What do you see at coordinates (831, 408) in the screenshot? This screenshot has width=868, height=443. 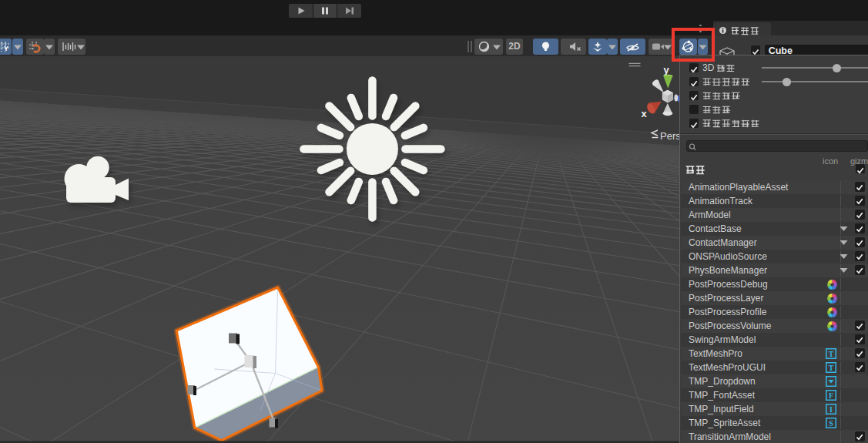 I see `svg-text: I` at bounding box center [831, 408].